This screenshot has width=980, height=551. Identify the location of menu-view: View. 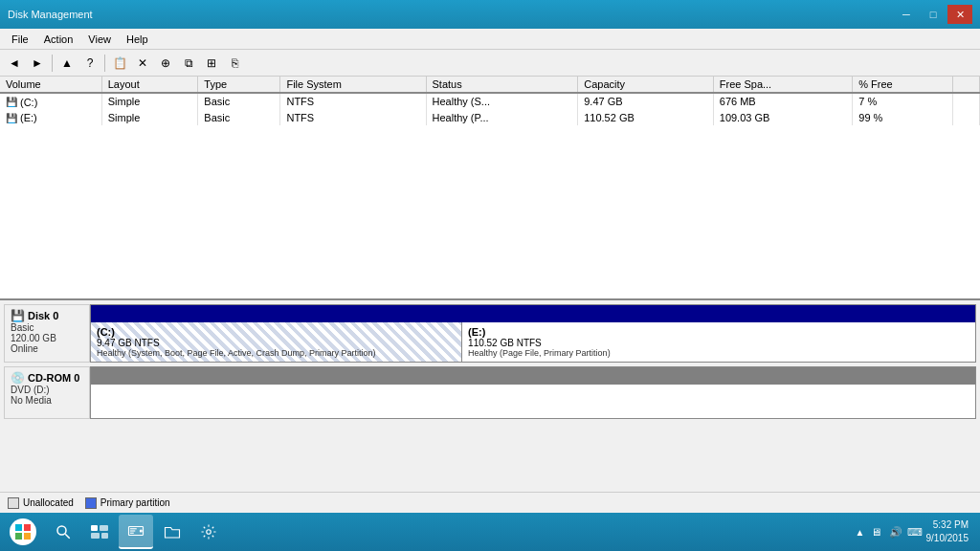
(100, 39).